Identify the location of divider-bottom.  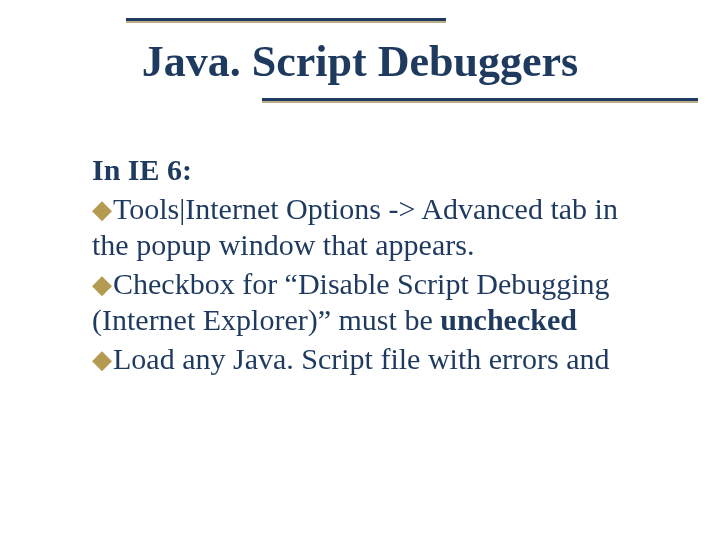
(480, 100).